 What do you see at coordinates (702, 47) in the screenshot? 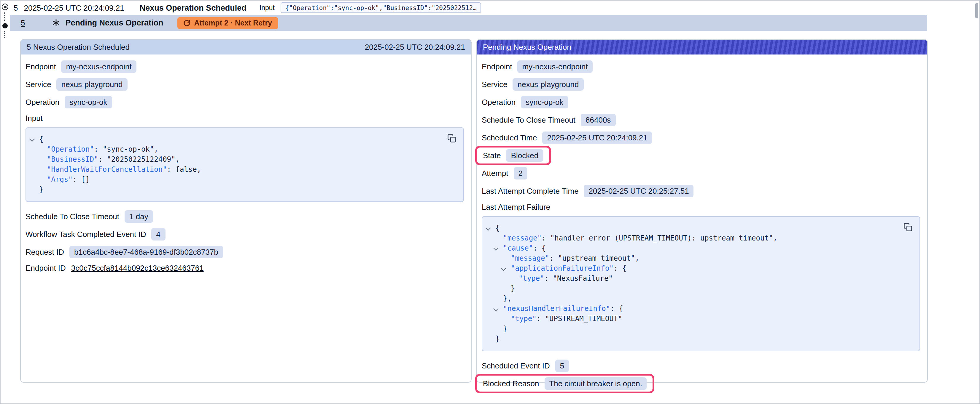
I see `pending-panel-header: Pending Nexus Operation` at bounding box center [702, 47].